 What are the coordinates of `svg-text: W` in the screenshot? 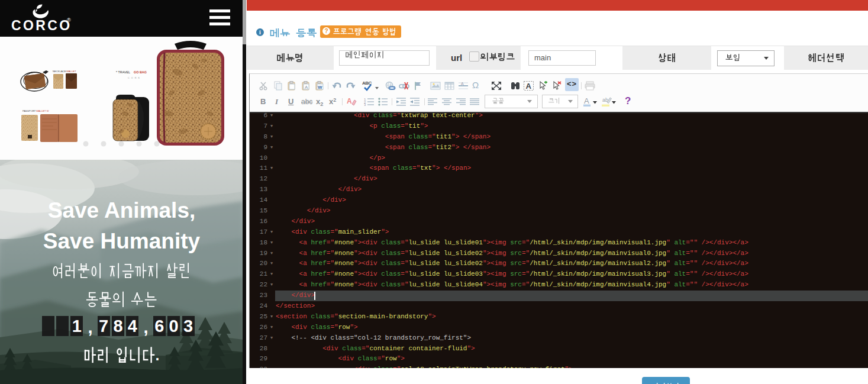 It's located at (320, 88).